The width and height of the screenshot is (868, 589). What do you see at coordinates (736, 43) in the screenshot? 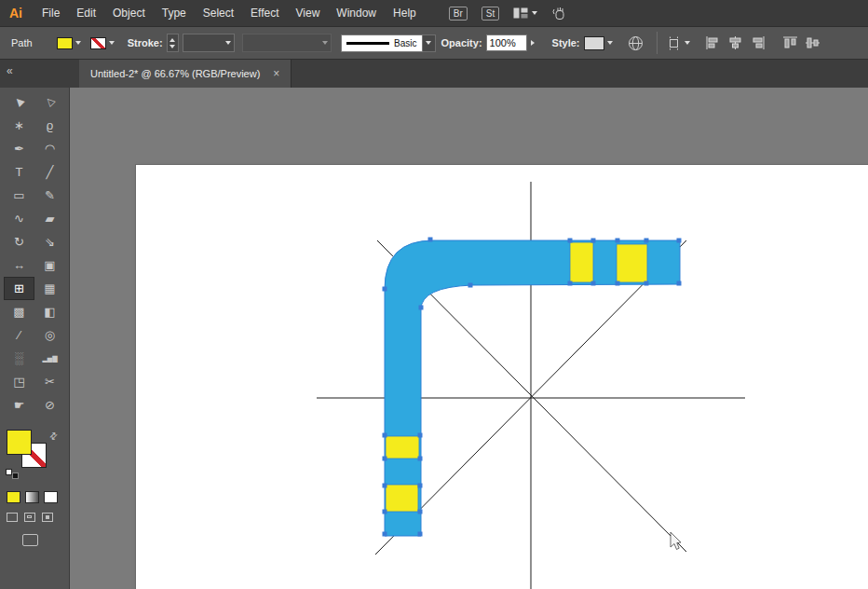
I see `align-center-icon` at bounding box center [736, 43].